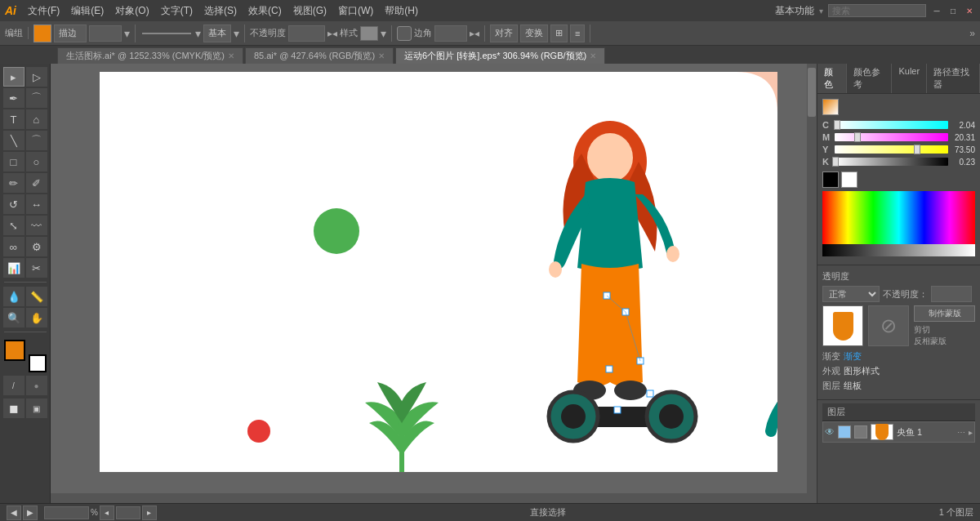 The image size is (980, 521). I want to click on fill-swatch, so click(15, 350).